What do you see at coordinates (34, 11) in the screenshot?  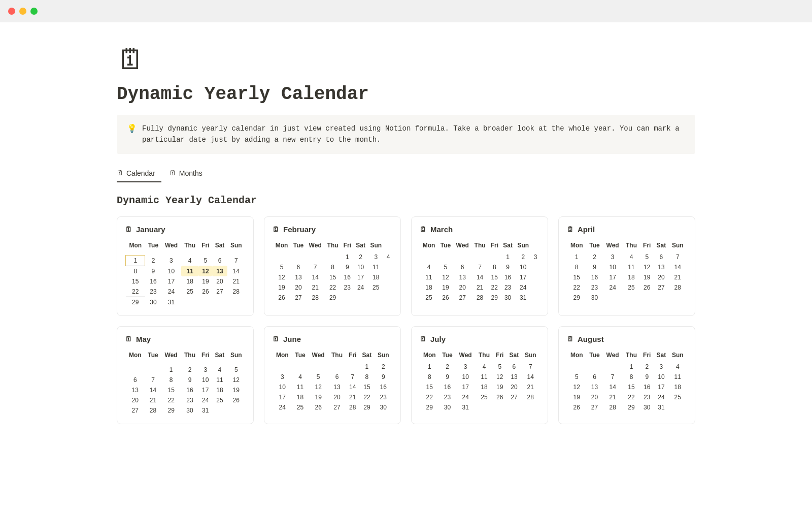 I see `maximize-button` at bounding box center [34, 11].